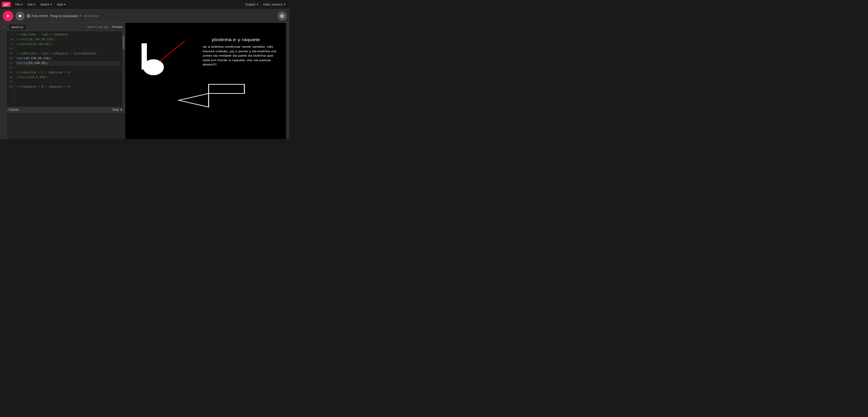 This screenshot has width=868, height=417. I want to click on edit-menu-arrow: ▼, so click(35, 4).